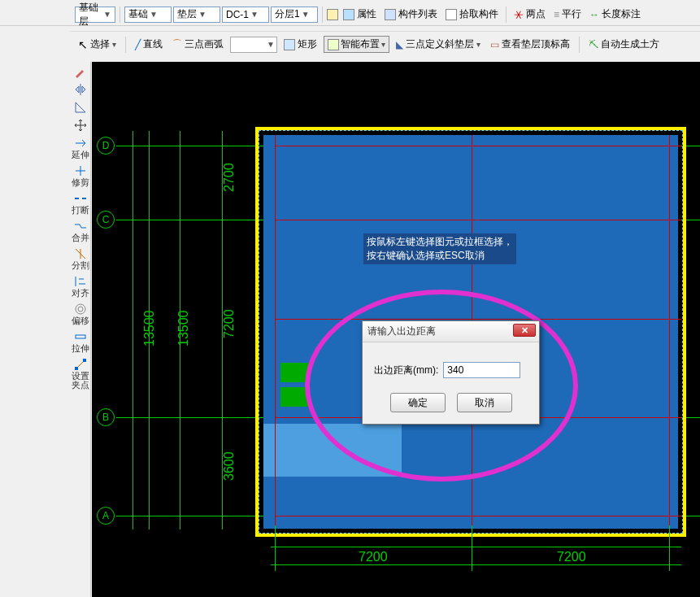  Describe the element at coordinates (237, 15) in the screenshot. I see `label: DC-1` at that location.